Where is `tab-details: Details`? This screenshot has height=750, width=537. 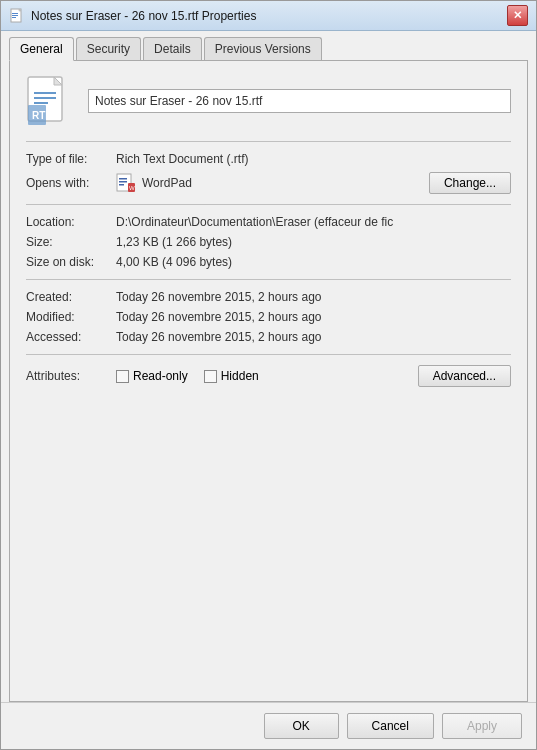
tab-details: Details is located at coordinates (172, 48).